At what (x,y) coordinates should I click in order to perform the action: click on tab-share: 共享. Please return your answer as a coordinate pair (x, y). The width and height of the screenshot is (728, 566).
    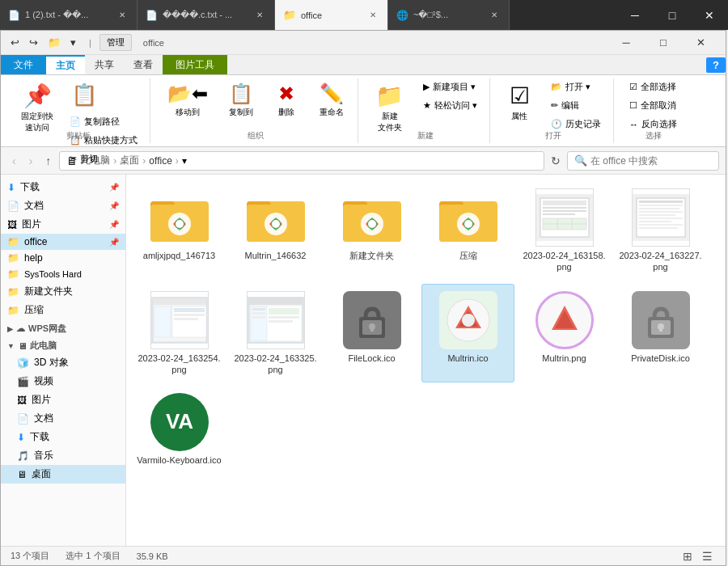
    Looking at the image, I should click on (104, 65).